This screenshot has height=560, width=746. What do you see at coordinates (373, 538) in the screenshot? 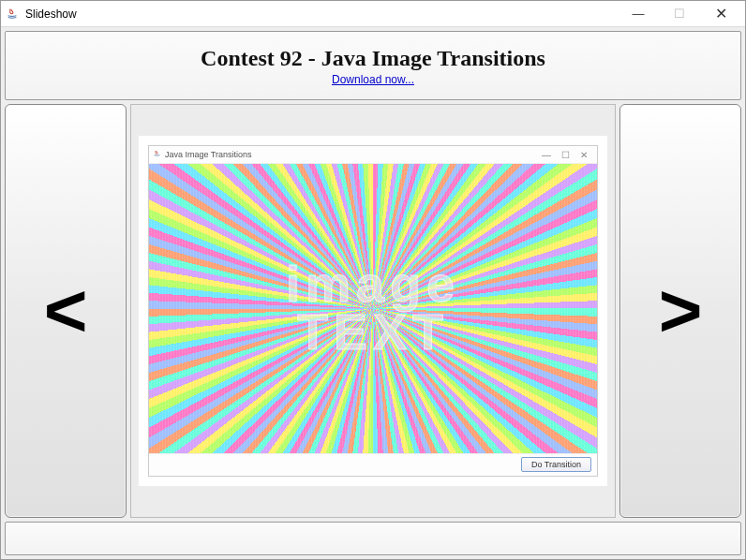
I see `footer-panel` at bounding box center [373, 538].